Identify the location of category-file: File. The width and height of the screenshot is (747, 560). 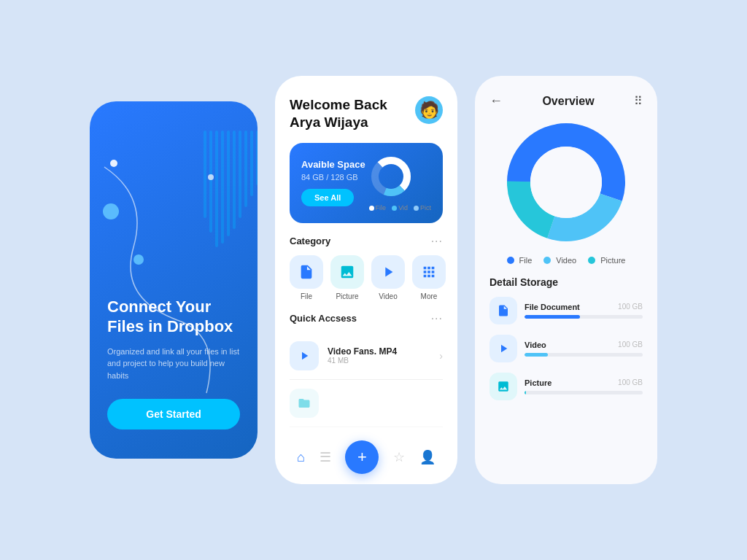
(306, 278).